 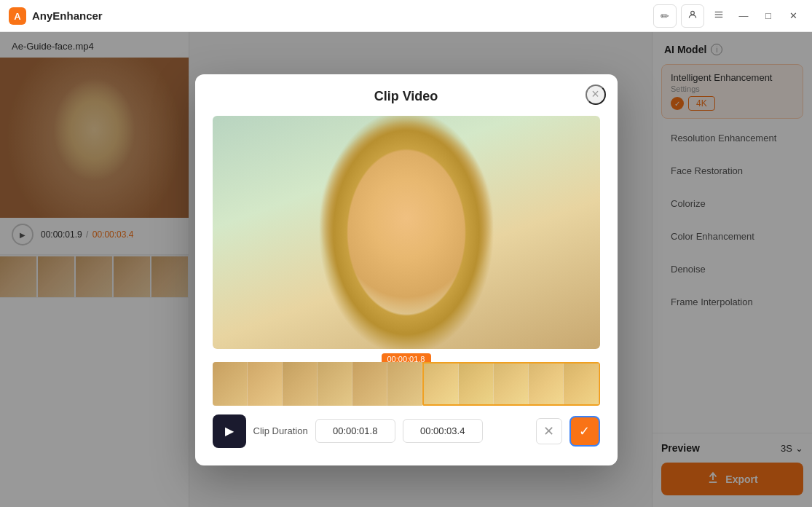 What do you see at coordinates (281, 431) in the screenshot?
I see `clip-duration-label: Clip Duration` at bounding box center [281, 431].